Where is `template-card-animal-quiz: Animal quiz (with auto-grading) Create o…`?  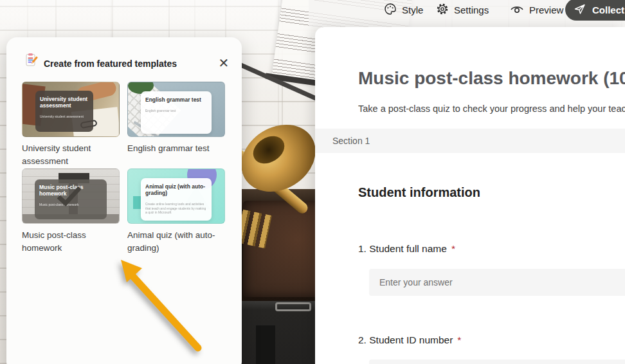 template-card-animal-quiz: Animal quiz (with auto-grading) Create o… is located at coordinates (176, 211).